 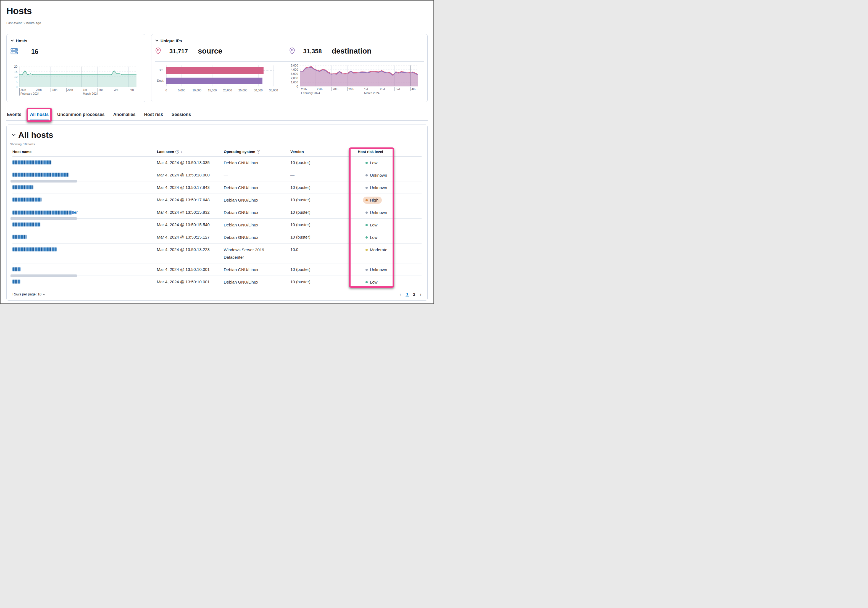 What do you see at coordinates (374, 282) in the screenshot?
I see `risk-label: Low` at bounding box center [374, 282].